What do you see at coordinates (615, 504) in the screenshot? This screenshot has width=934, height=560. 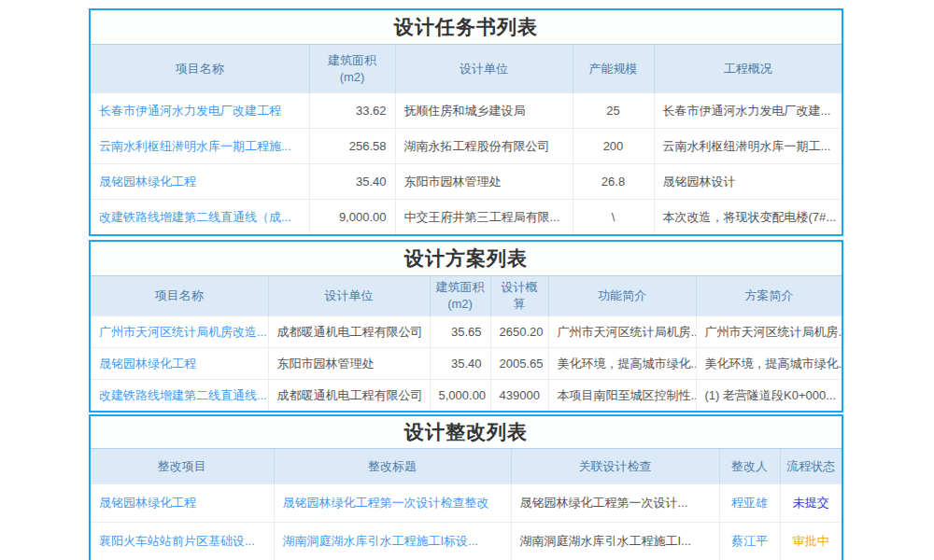 I see `related-design-check-cell: 晟铭园林绿化工程第一次设计...` at bounding box center [615, 504].